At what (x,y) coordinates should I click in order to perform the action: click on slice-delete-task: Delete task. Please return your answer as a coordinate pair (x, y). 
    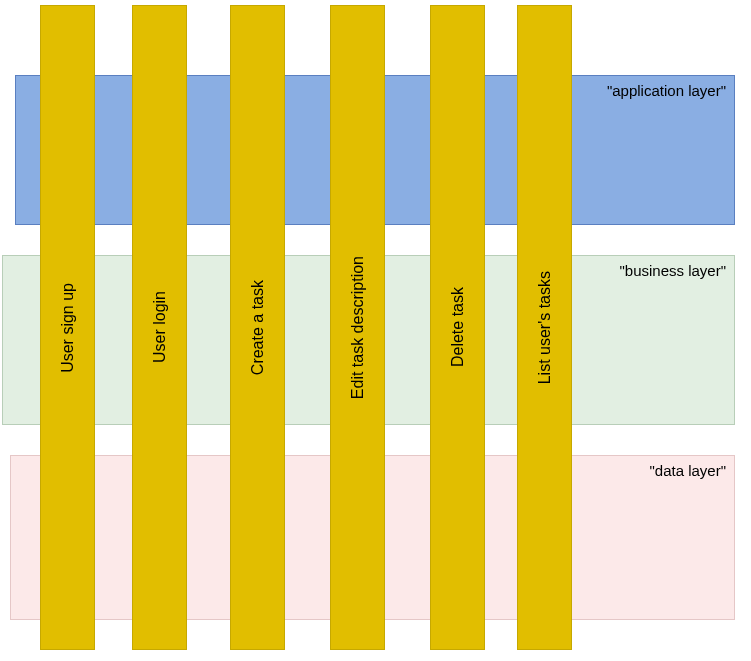
    Looking at the image, I should click on (458, 328).